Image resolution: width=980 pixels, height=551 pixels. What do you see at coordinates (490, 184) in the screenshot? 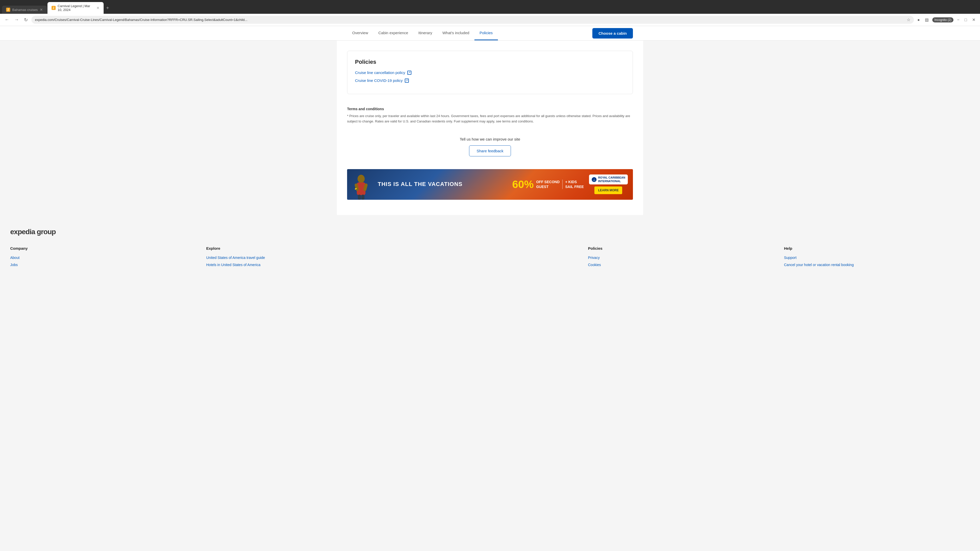
I see `ad-banner: THIS IS ALL THE VACATIONS 60% OFF SECOND…` at bounding box center [490, 184].